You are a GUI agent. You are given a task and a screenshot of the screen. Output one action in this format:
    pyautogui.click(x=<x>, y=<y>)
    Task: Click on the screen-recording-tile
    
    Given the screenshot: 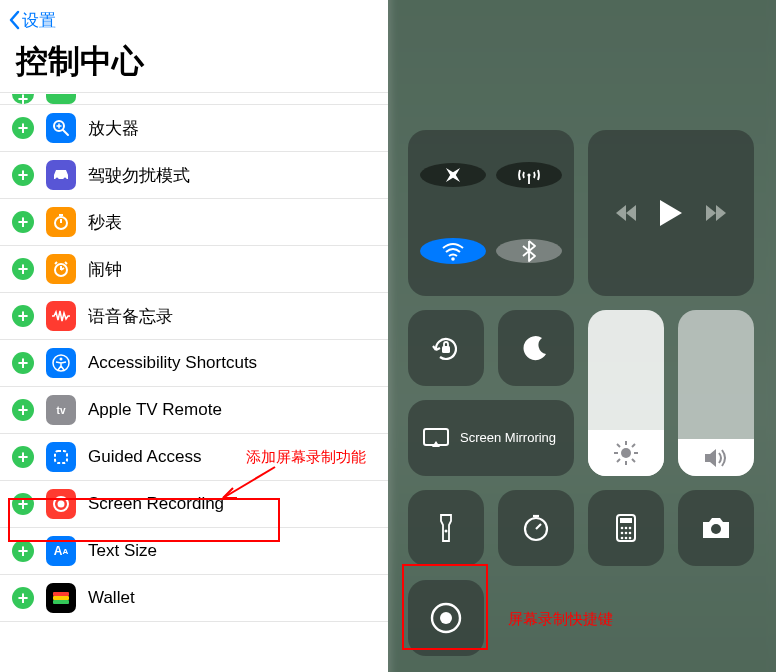 What is the action you would take?
    pyautogui.click(x=446, y=618)
    